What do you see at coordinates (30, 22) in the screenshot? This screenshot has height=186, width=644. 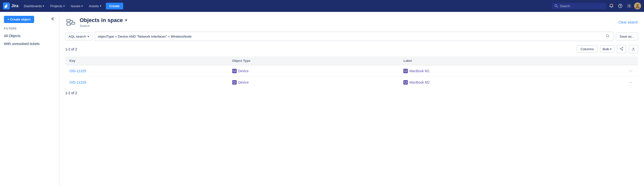 I see `sidebar-top: + Create object` at bounding box center [30, 22].